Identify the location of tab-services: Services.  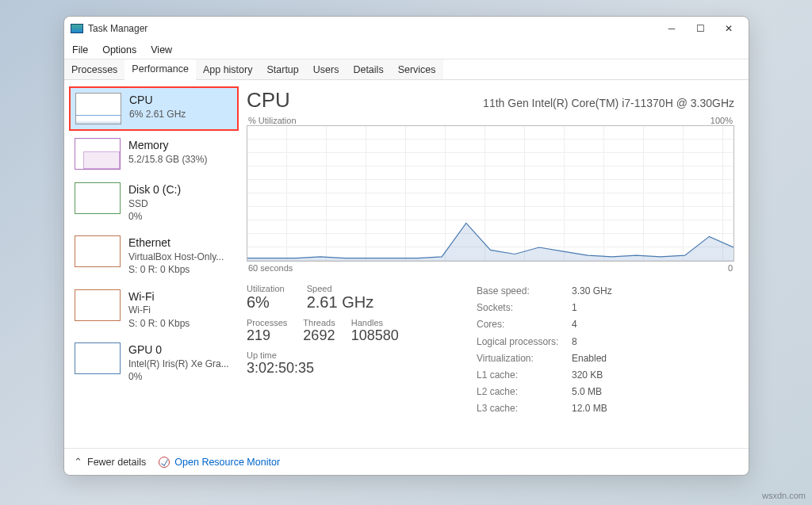
(417, 70).